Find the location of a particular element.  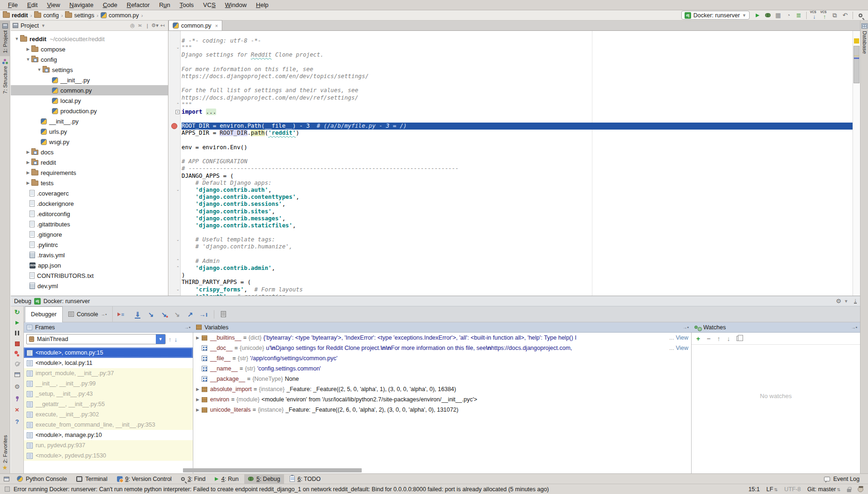

toolwindow-button-4-run: 4: Run is located at coordinates (226, 479).